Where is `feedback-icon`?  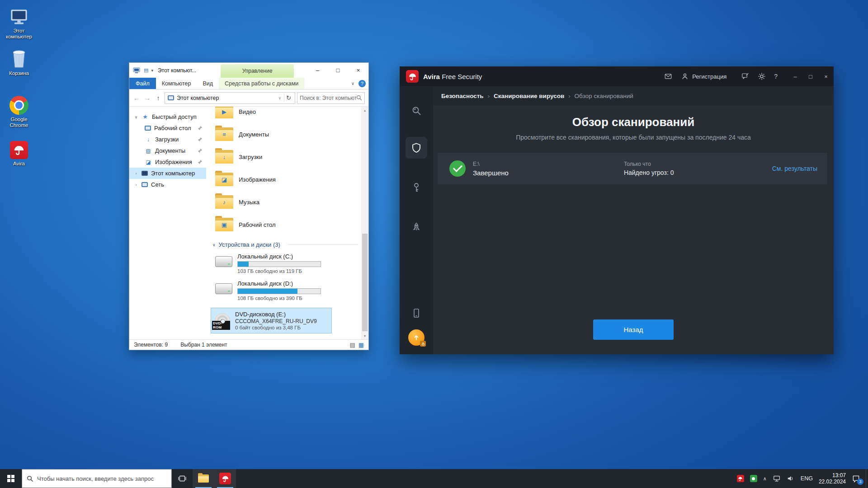
feedback-icon is located at coordinates (745, 76).